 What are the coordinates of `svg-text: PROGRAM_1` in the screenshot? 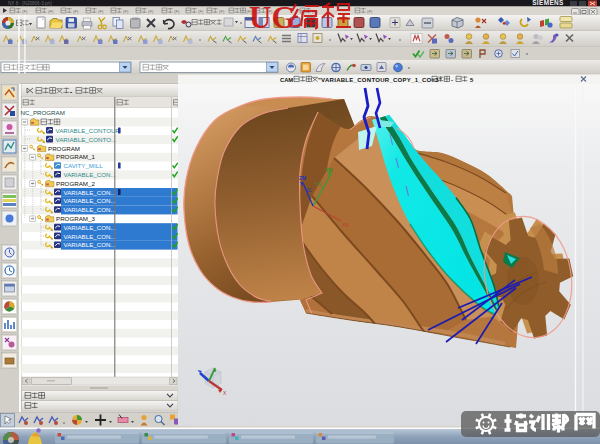 It's located at (76, 156).